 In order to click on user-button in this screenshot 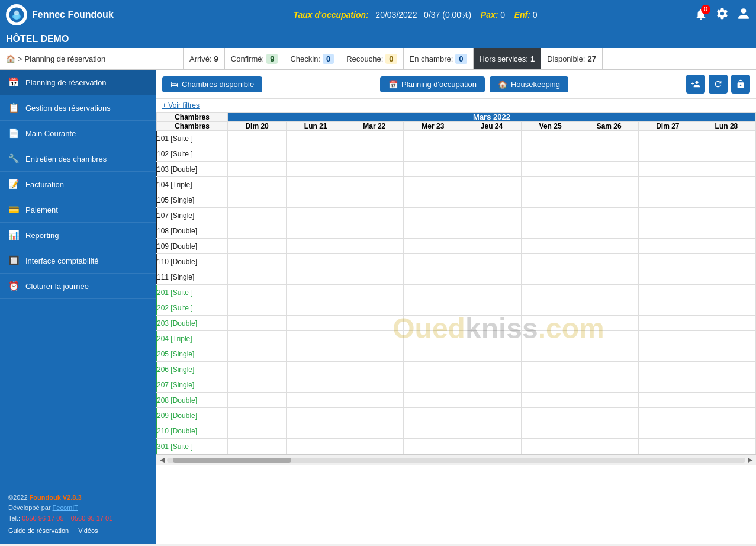, I will do `click(744, 15)`.